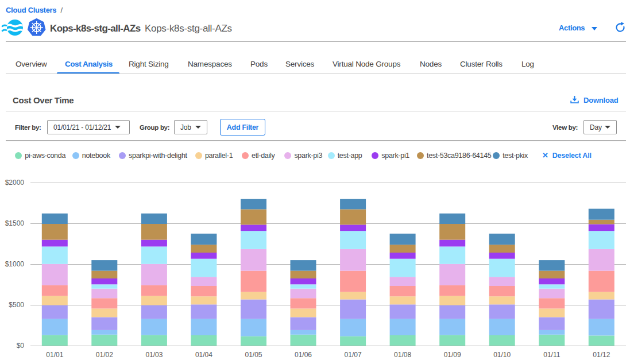 The image size is (630, 364). I want to click on svg-text: 01/05, so click(253, 355).